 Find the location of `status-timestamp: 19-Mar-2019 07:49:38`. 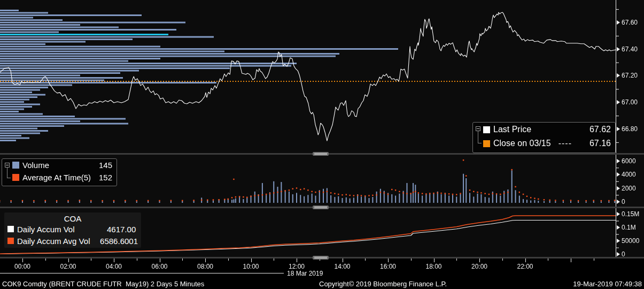

status-timestamp: 19-Mar-2019 07:49:38 is located at coordinates (607, 284).